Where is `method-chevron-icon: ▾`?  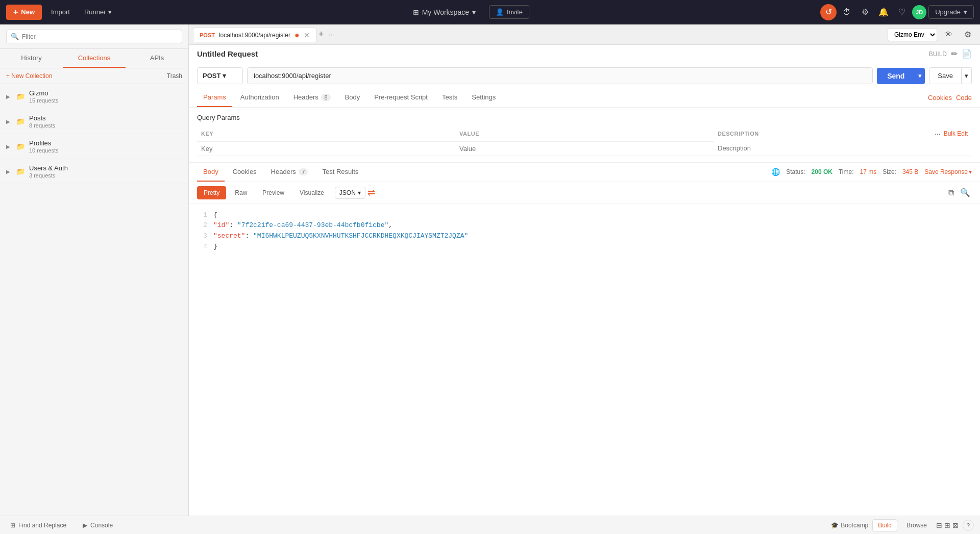 method-chevron-icon: ▾ is located at coordinates (225, 75).